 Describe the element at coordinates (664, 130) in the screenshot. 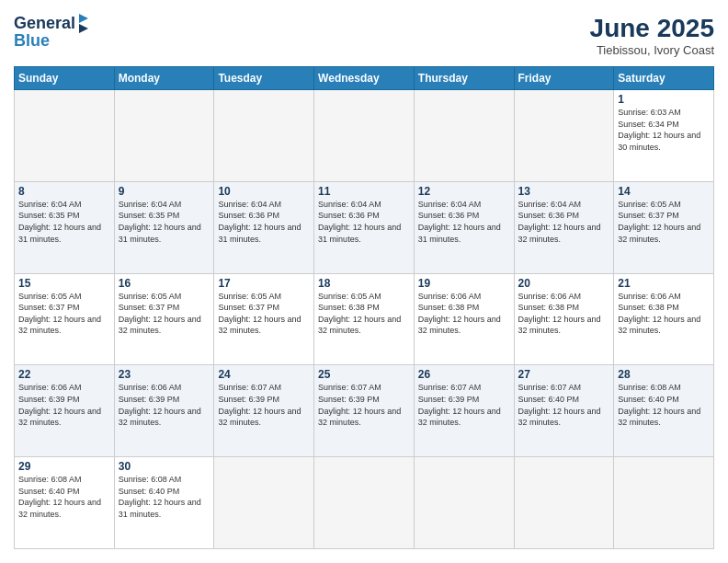

I see `day-info: Sunrise: 6:03 AMSunset: 6:34 PMDaylight:…` at that location.